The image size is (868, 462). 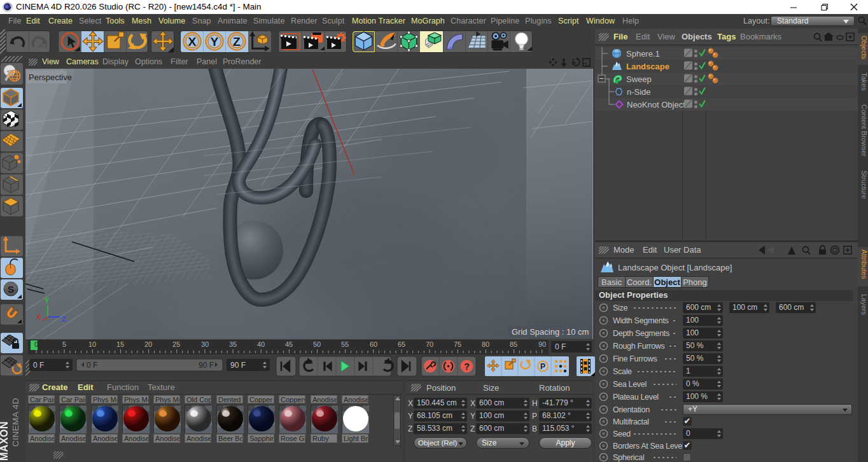 I want to click on svg-text: 30, so click(x=205, y=344).